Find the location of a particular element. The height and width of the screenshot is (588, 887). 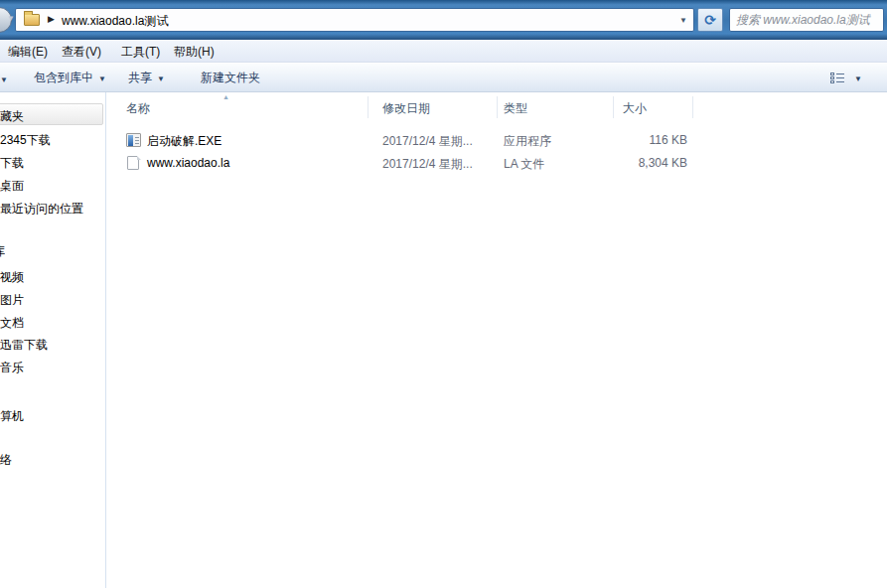

organize-chevron-icon: ▼ is located at coordinates (4, 79).